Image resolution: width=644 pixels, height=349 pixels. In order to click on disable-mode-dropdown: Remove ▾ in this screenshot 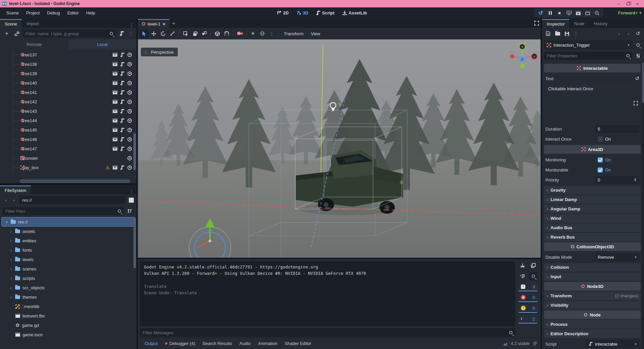, I will do `click(617, 257)`.